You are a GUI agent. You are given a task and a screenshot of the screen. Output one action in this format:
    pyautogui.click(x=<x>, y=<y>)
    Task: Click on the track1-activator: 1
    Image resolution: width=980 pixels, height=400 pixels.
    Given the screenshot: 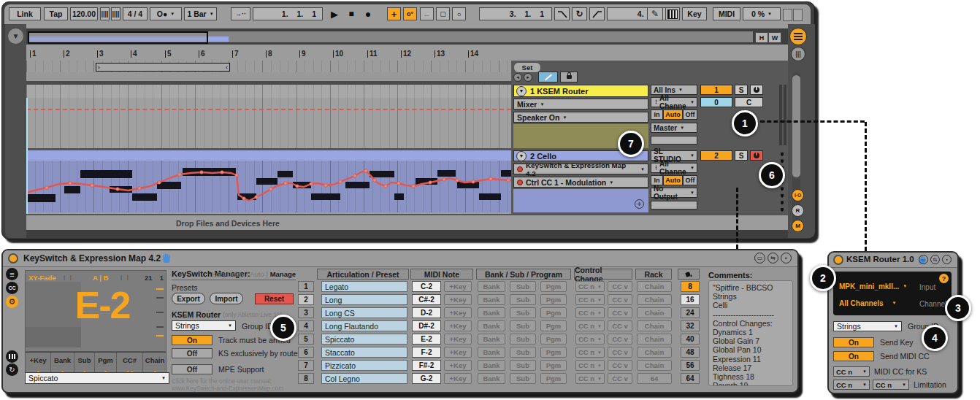 What is the action you would take?
    pyautogui.click(x=716, y=90)
    